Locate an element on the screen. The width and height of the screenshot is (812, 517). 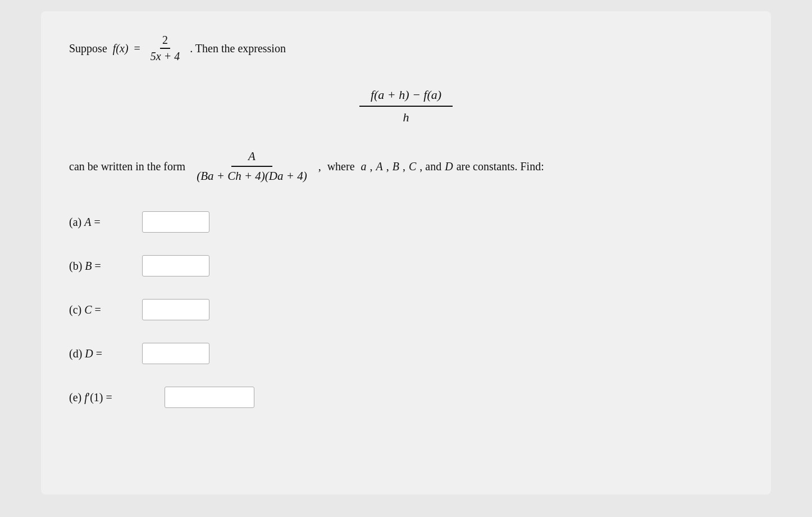
expression-block: f(a + h) − f(a) h is located at coordinates (406, 106).